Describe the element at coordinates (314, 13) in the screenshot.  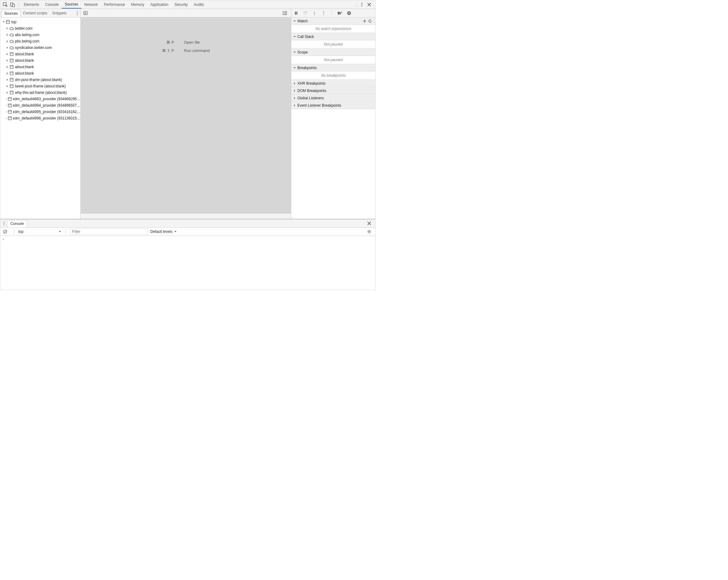
I see `step-into-icon` at that location.